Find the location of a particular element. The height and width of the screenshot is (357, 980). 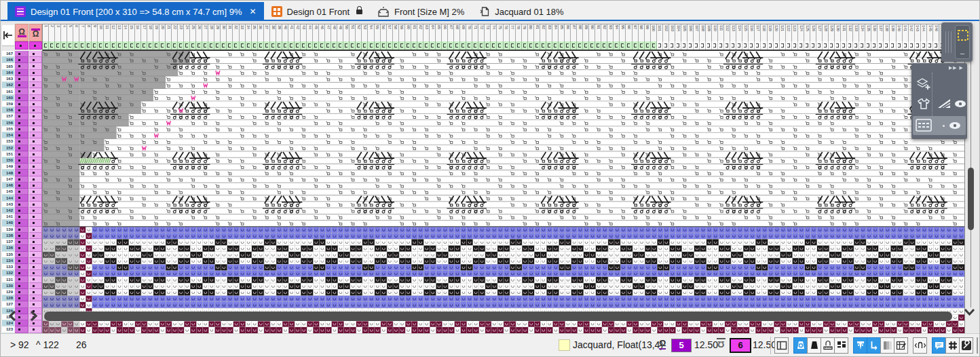

column-number: 140 is located at coordinates (900, 33).